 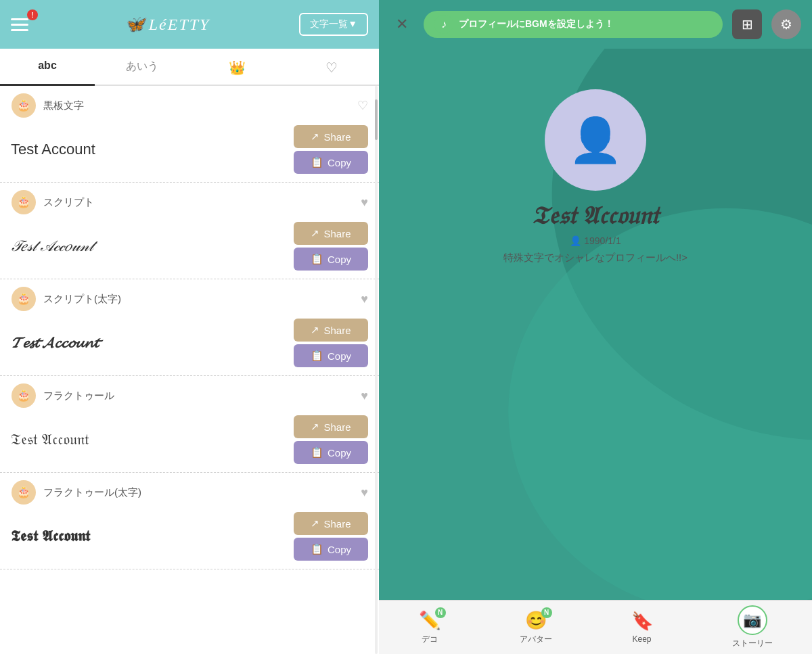 What do you see at coordinates (189, 249) in the screenshot?
I see `font-preview-row-script: 𝒯𝑒𝓈𝓉 𝒜𝒸𝒸𝑜𝓊𝓃𝓉 ↗ Share 📋 Copy` at bounding box center [189, 249].